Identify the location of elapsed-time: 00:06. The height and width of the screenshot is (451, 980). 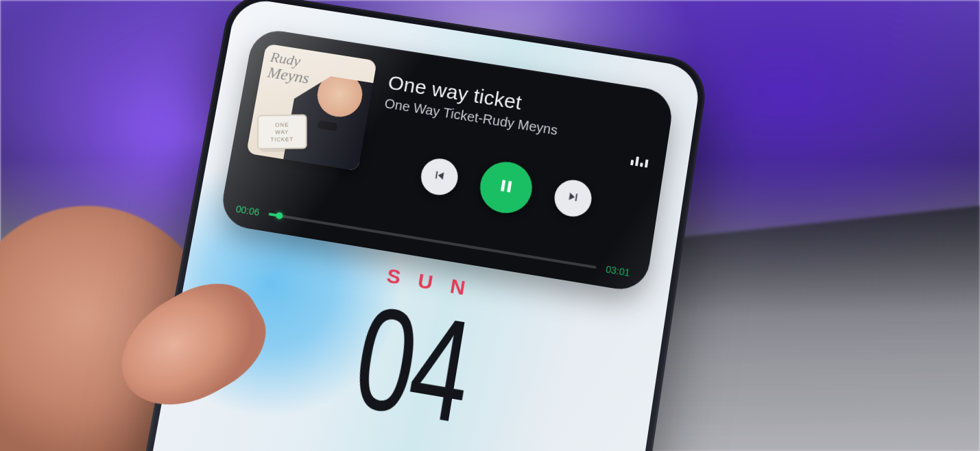
(248, 211).